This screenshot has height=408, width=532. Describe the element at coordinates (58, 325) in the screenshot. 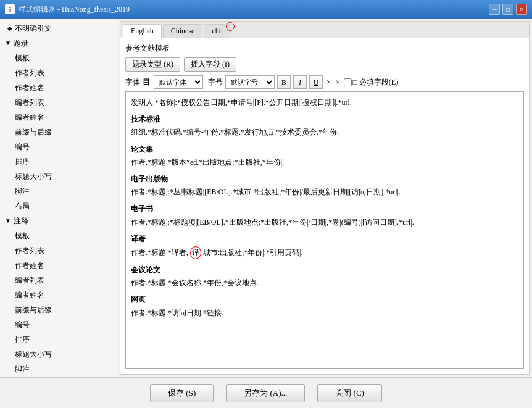

I see `sidebar-item-ann-number: 编号` at that location.